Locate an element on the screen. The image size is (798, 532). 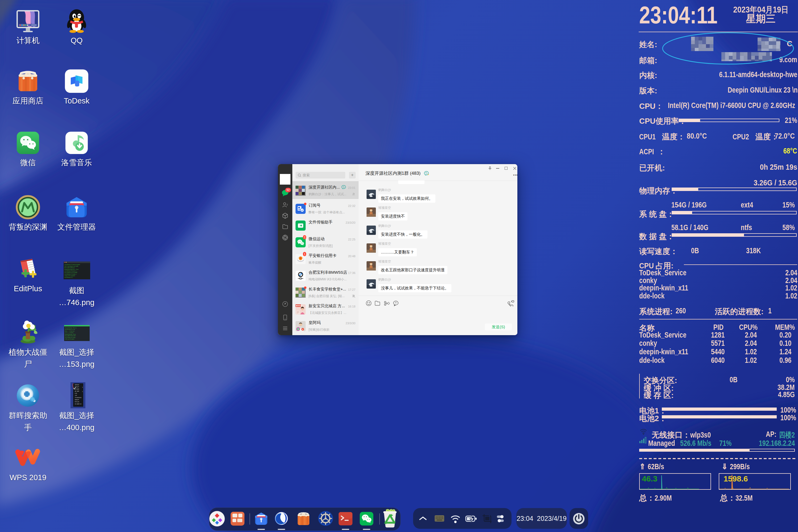
svg-text: 截图设置 is located at coordinates (77, 400).